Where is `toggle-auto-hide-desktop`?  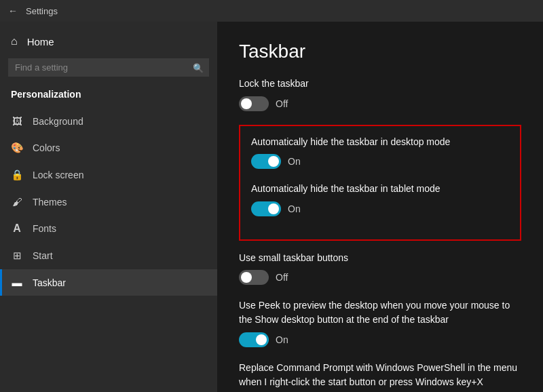
toggle-auto-hide-desktop is located at coordinates (266, 161).